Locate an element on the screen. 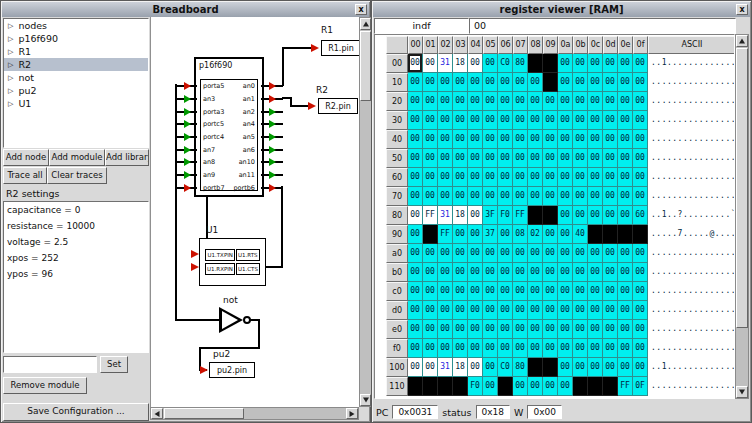  module-pin-r1: R1.pin is located at coordinates (340, 48).